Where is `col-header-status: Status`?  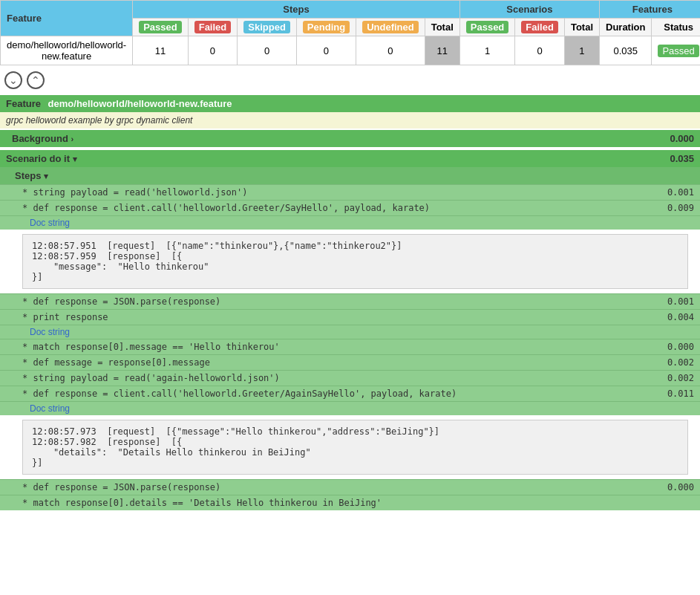 col-header-status: Status is located at coordinates (676, 27).